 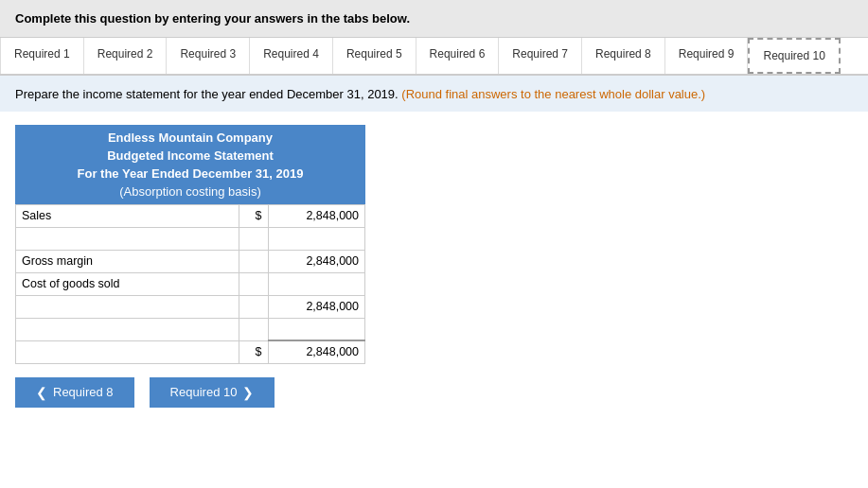 What do you see at coordinates (316, 284) in the screenshot?
I see `cogs-value` at bounding box center [316, 284].